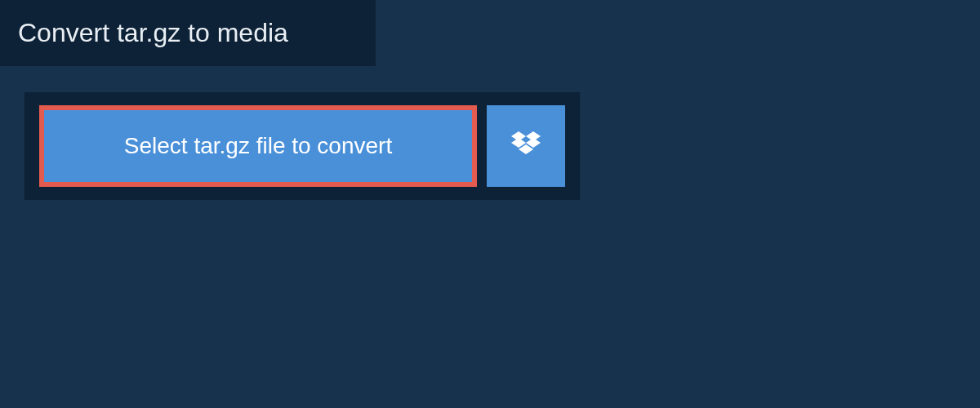 This screenshot has width=980, height=408. Describe the element at coordinates (302, 146) in the screenshot. I see `upload-panel: Select tar.gz file to convert` at that location.